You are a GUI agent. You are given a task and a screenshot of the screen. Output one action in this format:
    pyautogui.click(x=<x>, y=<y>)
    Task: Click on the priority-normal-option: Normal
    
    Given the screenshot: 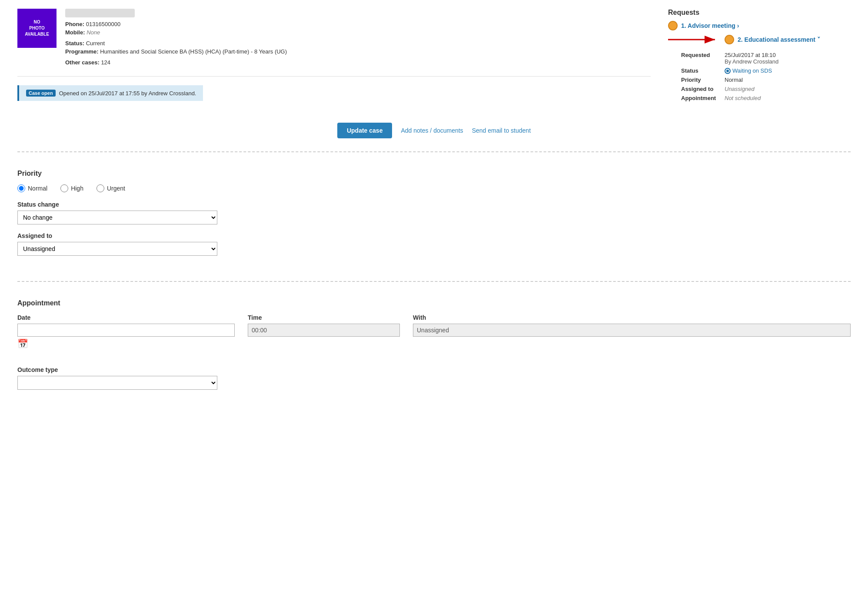 What is the action you would take?
    pyautogui.click(x=32, y=188)
    